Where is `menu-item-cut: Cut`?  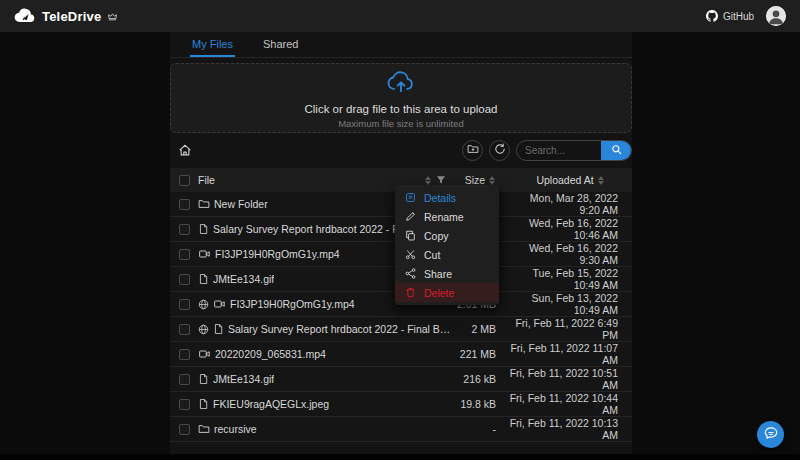
menu-item-cut: Cut is located at coordinates (447, 254).